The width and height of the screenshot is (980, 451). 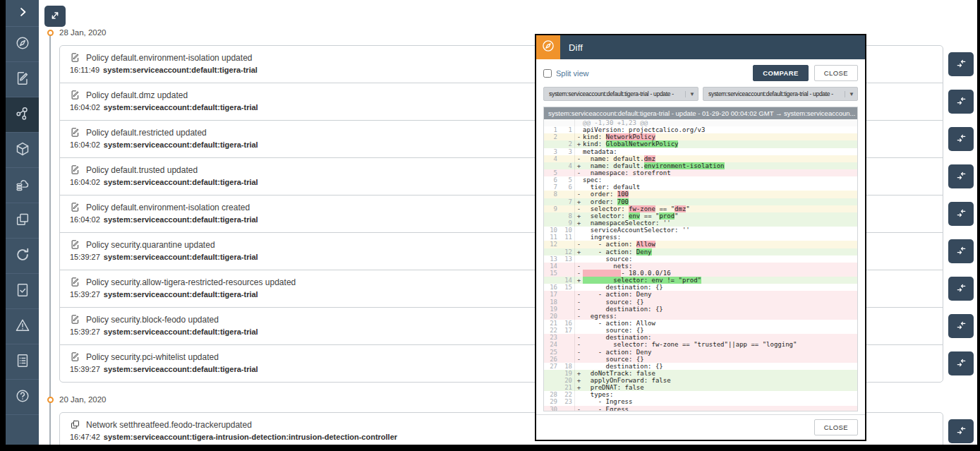 What do you see at coordinates (567, 130) in the screenshot?
I see `new-line-number: 1` at bounding box center [567, 130].